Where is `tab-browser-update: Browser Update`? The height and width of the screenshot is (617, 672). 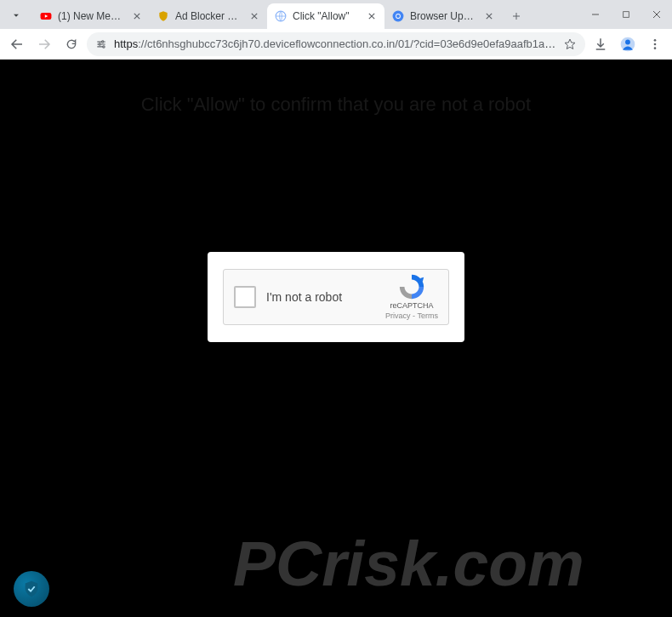
tab-browser-update: Browser Update is located at coordinates (443, 16).